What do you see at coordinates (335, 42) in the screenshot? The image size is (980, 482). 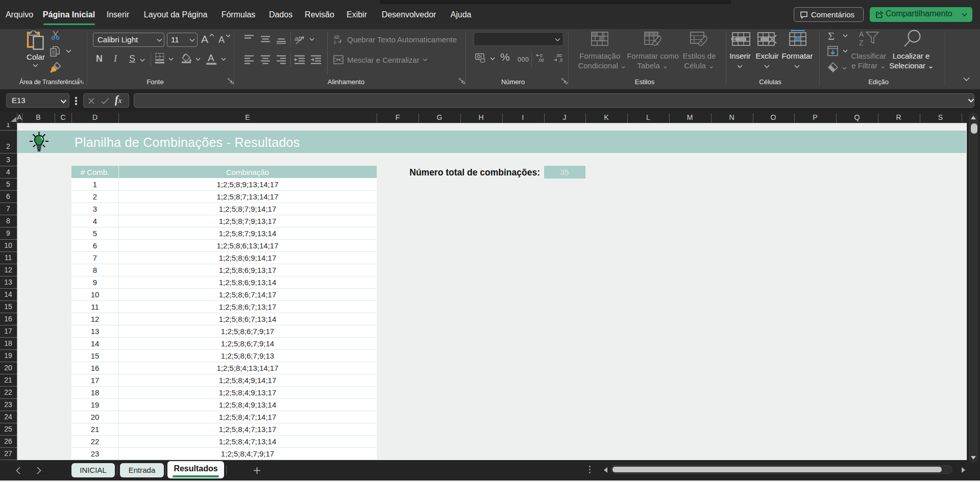 I see `svg-text: c` at bounding box center [335, 42].